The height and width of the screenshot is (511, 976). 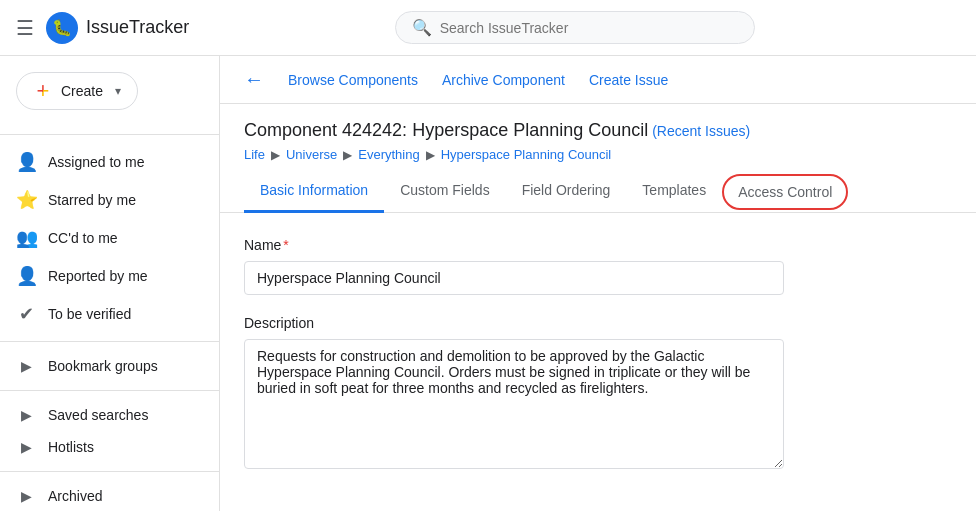 What do you see at coordinates (118, 91) in the screenshot?
I see `create-dropdown-icon: ▾` at bounding box center [118, 91].